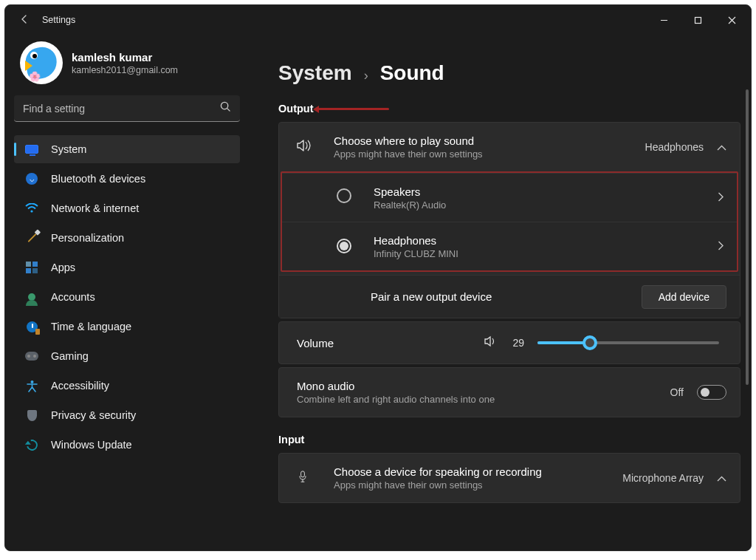 Image resolution: width=756 pixels, height=560 pixels. What do you see at coordinates (348, 198) in the screenshot?
I see `radio-unchecked-icon` at bounding box center [348, 198].